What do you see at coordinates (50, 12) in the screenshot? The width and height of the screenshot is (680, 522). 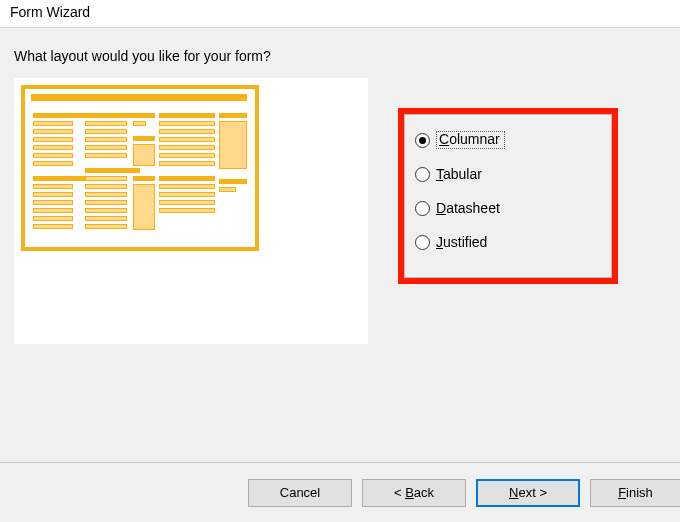 I see `window-title: Form Wizard` at bounding box center [50, 12].